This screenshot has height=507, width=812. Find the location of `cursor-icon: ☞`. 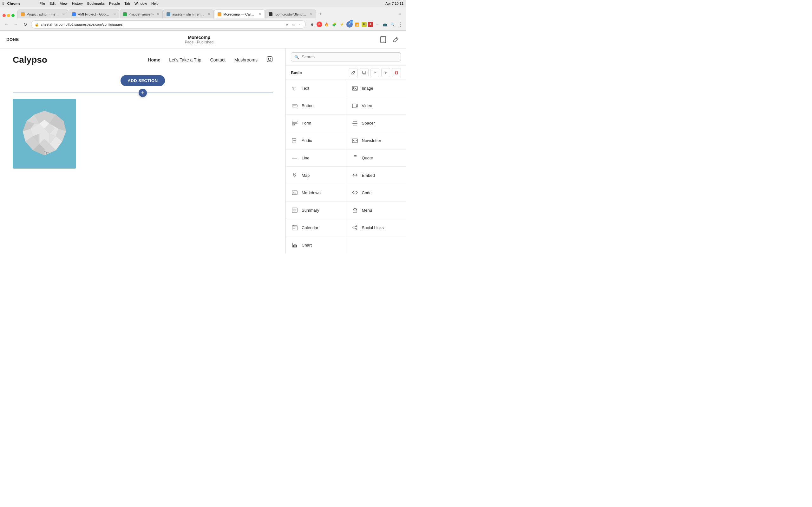

cursor-icon: ☞ is located at coordinates (46, 154).